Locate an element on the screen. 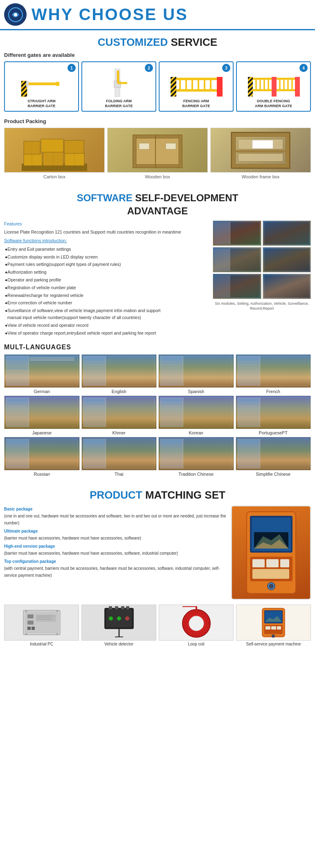  header-logo is located at coordinates (16, 15).